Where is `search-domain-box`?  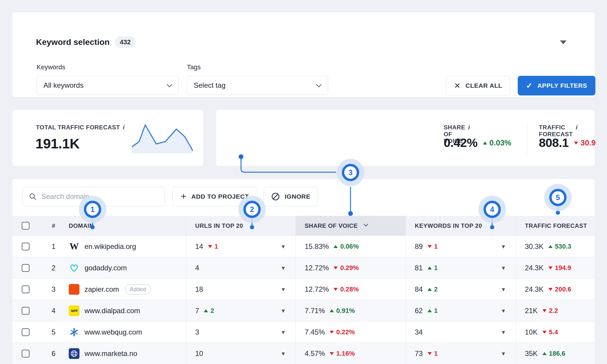 search-domain-box is located at coordinates (94, 197).